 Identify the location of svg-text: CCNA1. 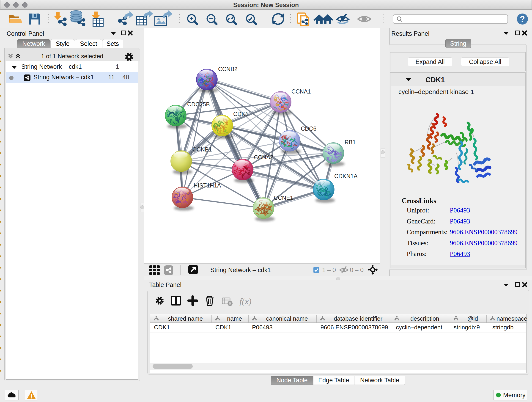
(301, 91).